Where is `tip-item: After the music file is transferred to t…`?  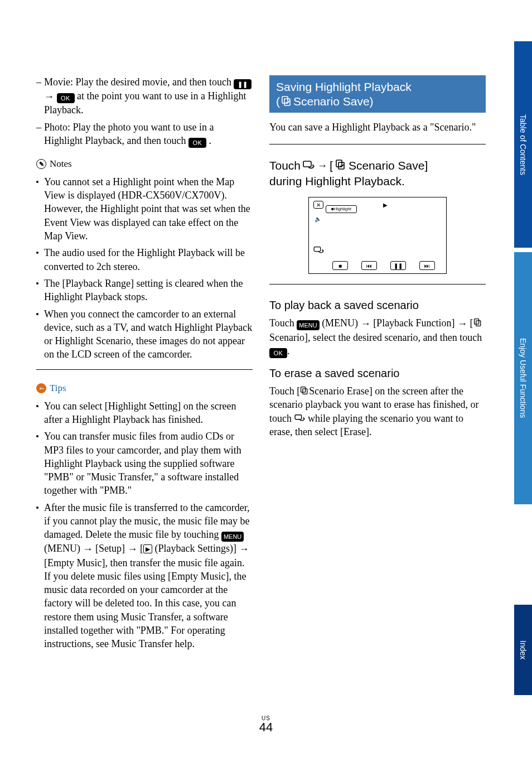 tip-item: After the music file is transferred to t… is located at coordinates (144, 576).